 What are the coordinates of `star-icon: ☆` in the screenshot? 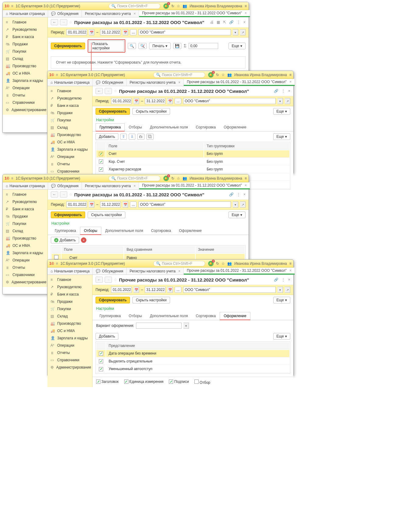 It's located at (178, 6).